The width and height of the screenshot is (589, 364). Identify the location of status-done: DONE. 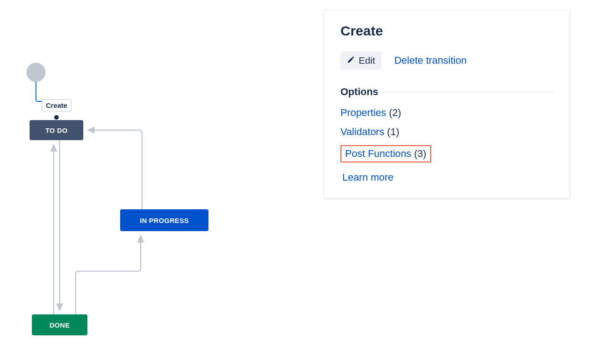
(60, 325).